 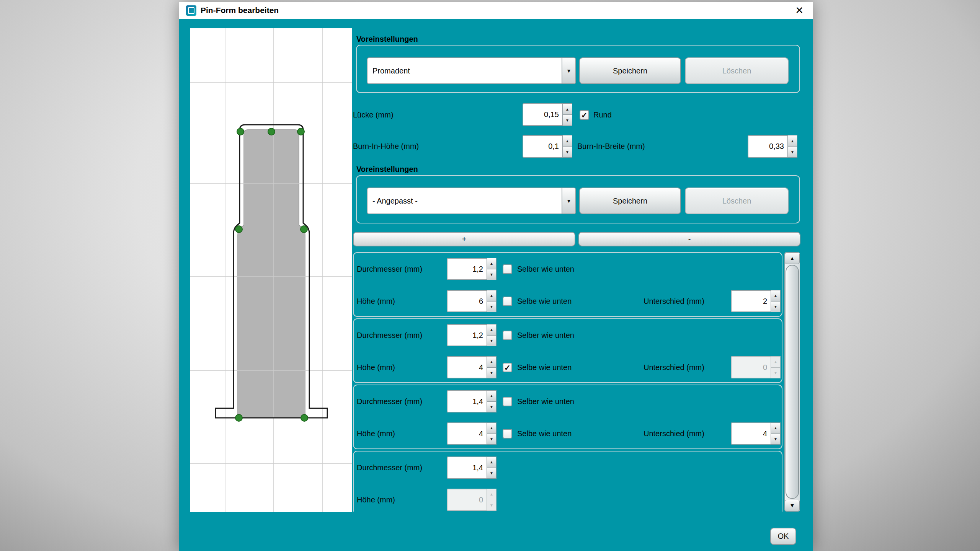 What do you see at coordinates (611, 146) in the screenshot?
I see `burn-in-breite-label: Burn-In-Breite (mm)` at bounding box center [611, 146].